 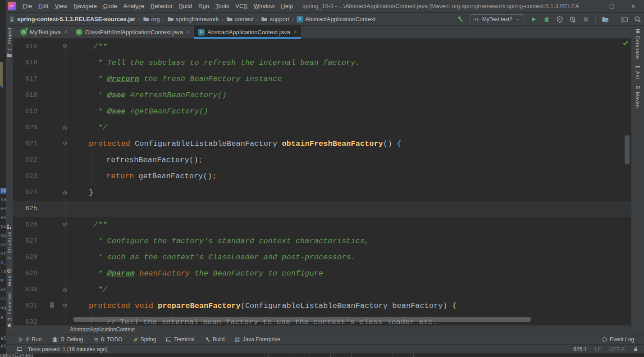 What do you see at coordinates (322, 290) in the screenshot?
I see `code-line: 630 */` at bounding box center [322, 290].